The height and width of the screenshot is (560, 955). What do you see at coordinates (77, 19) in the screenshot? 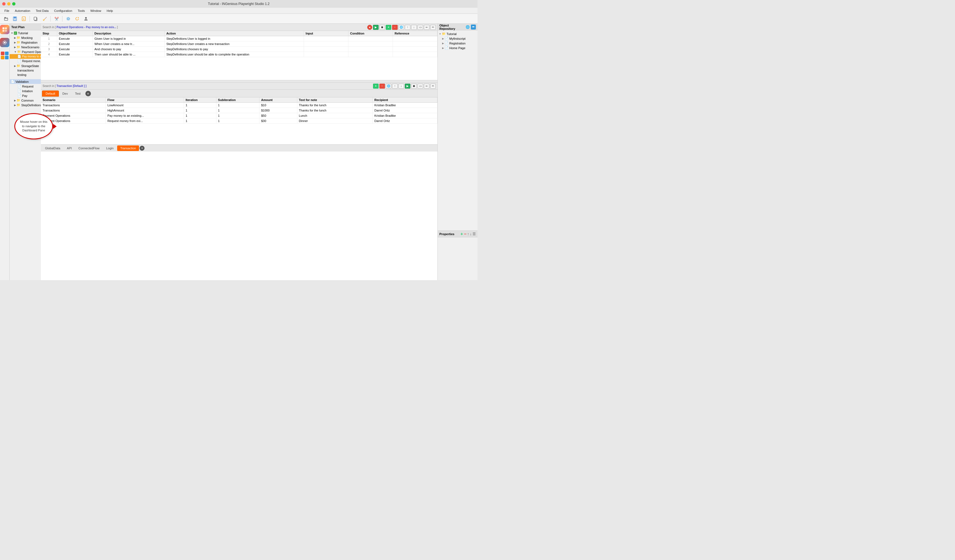
I see `toolbar-refresh` at bounding box center [77, 19].